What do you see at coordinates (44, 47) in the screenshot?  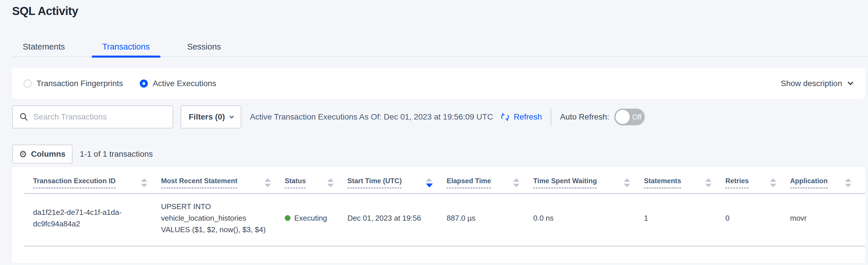 I see `tab-statements: Statements` at bounding box center [44, 47].